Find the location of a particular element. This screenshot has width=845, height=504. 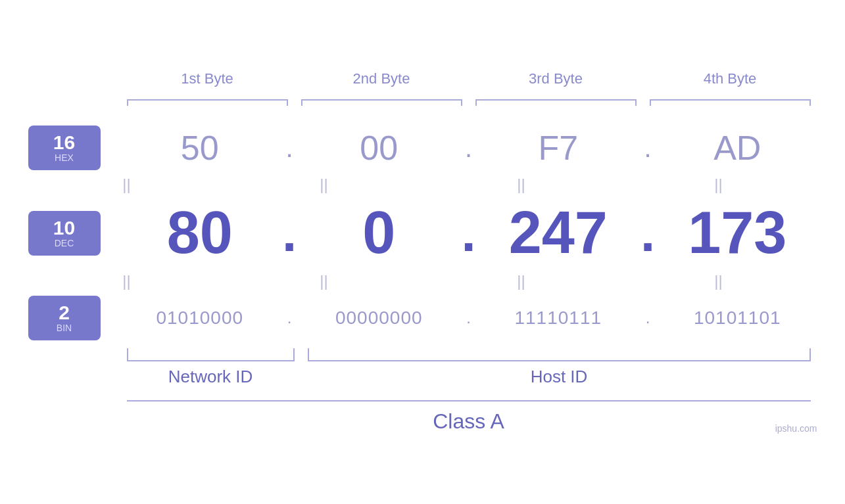

hex-byte4: AD is located at coordinates (738, 148).